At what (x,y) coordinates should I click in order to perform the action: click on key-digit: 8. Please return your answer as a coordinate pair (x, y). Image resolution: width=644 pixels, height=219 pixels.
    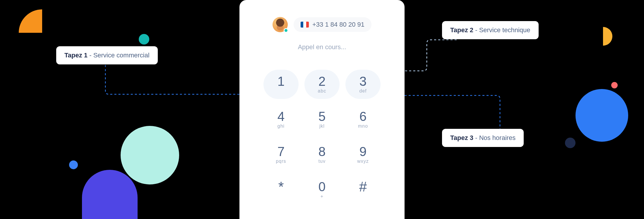
    Looking at the image, I should click on (322, 152).